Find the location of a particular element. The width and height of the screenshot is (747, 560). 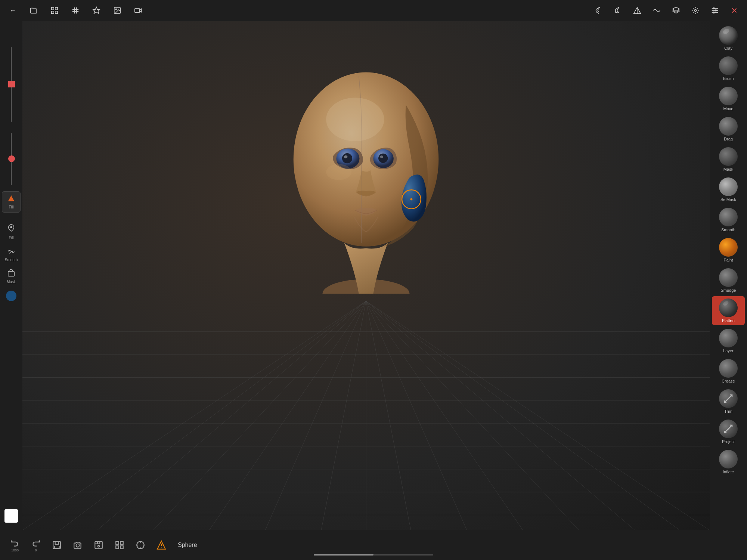

save-button is located at coordinates (57, 545).